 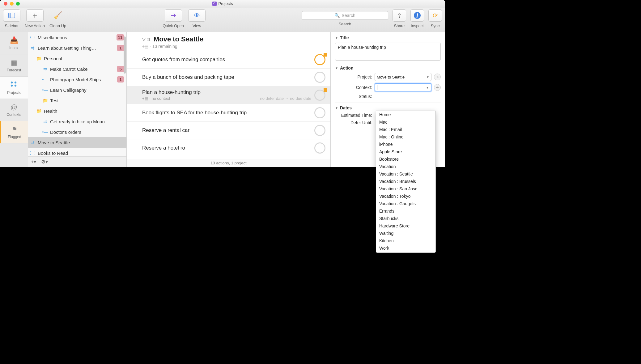 I want to click on outline-subtitle: 13 remaining, so click(x=165, y=46).